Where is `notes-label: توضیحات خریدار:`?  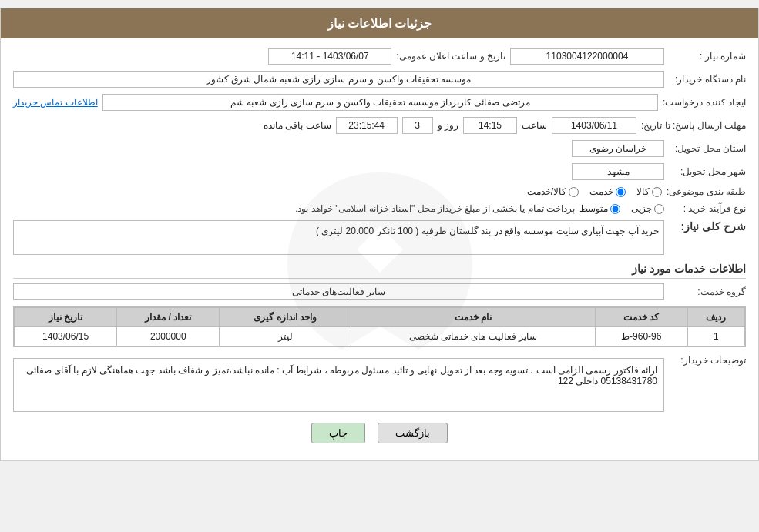 notes-label: توضیحات خریدار: is located at coordinates (707, 360).